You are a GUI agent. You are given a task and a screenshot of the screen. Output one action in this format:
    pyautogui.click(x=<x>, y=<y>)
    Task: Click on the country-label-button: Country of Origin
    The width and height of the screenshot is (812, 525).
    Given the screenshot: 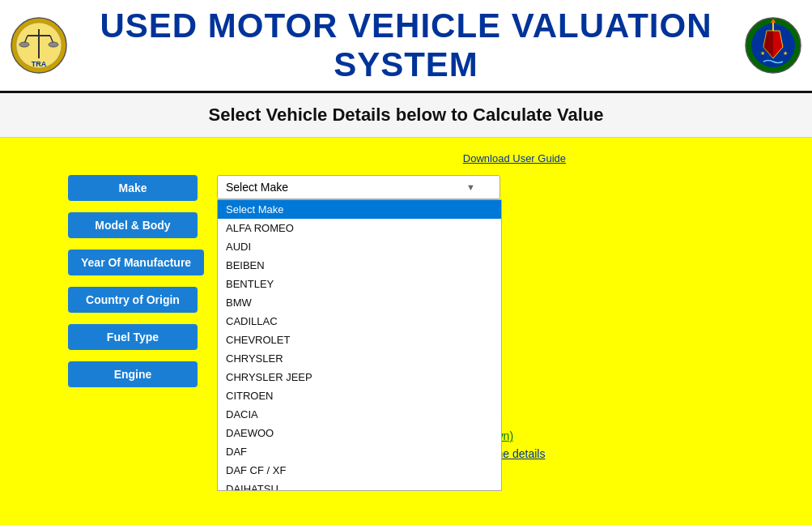 What is the action you would take?
    pyautogui.click(x=133, y=300)
    